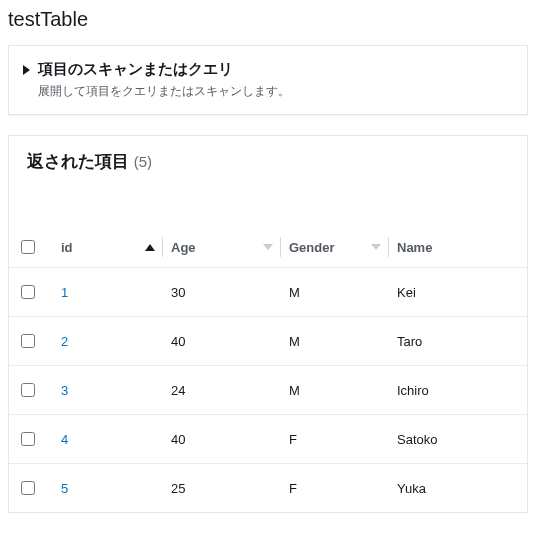 The image size is (536, 537). I want to click on row-name: Yuka, so click(458, 488).